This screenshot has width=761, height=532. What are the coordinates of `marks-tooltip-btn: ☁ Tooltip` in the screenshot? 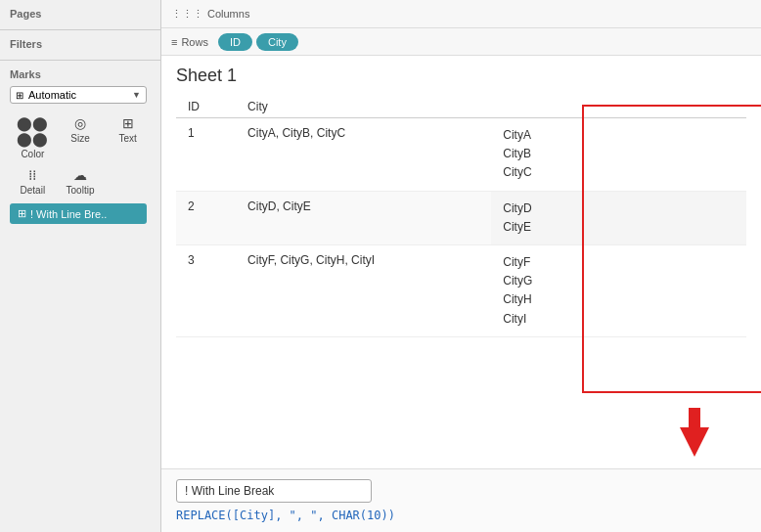 It's located at (80, 180).